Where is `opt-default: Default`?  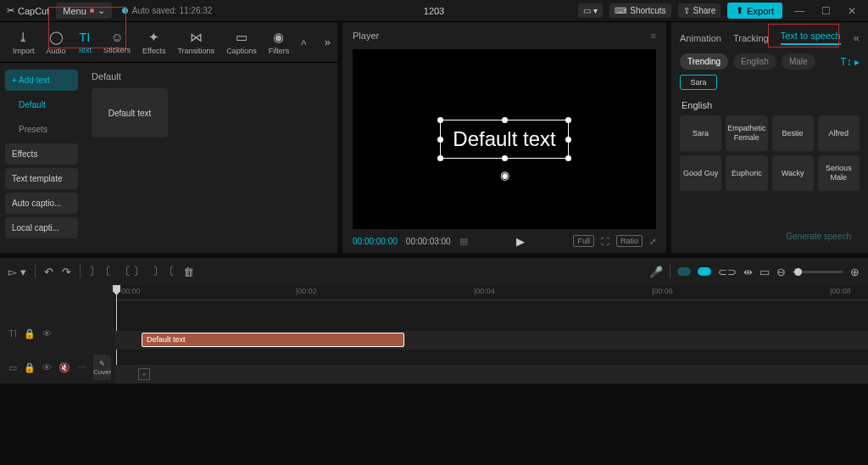 opt-default: Default is located at coordinates (42, 105).